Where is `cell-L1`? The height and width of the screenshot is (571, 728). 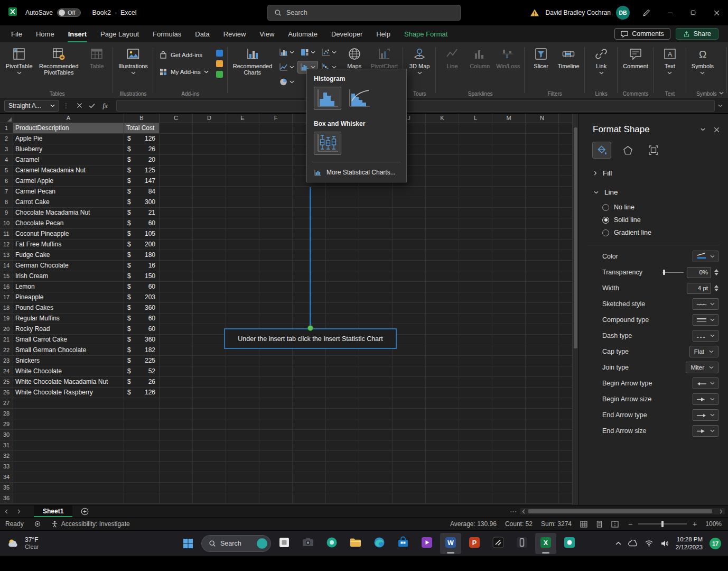 cell-L1 is located at coordinates (475, 128).